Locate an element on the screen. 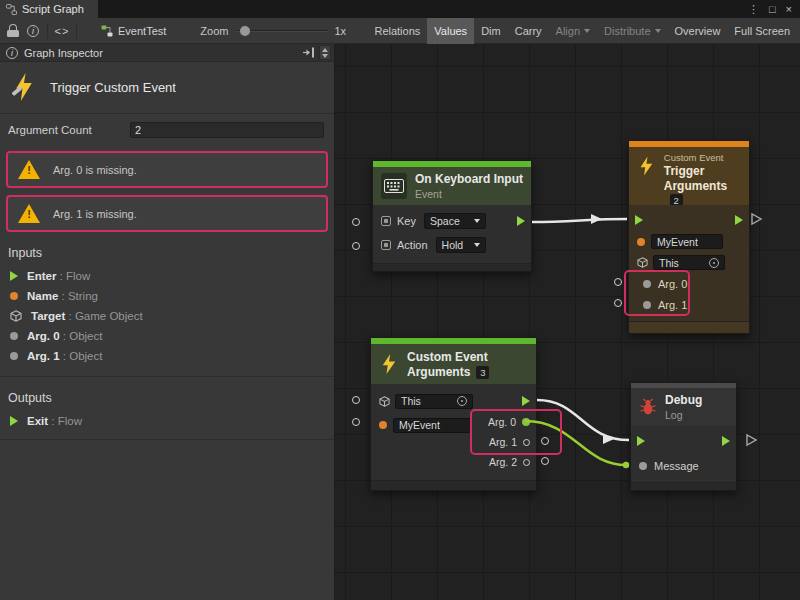 The width and height of the screenshot is (800, 600). tab-label: Script Graph is located at coordinates (53, 9).